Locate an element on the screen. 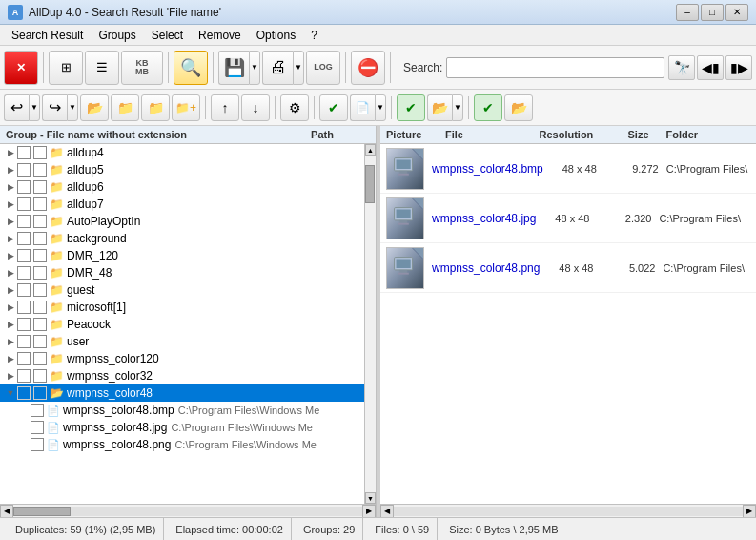 Image resolution: width=756 pixels, height=540 pixels. checkbox2-alldup5 is located at coordinates (40, 170).